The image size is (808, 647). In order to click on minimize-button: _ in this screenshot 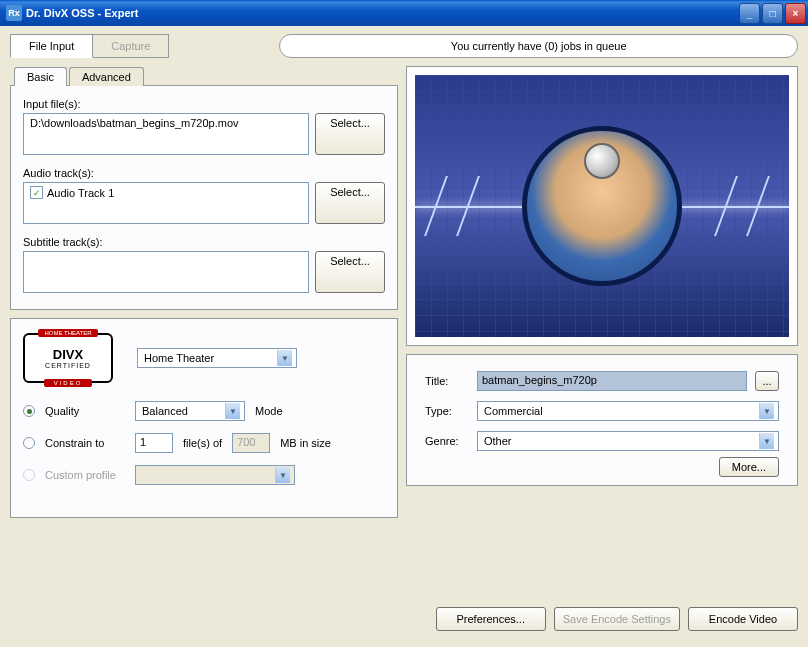, I will do `click(750, 14)`.